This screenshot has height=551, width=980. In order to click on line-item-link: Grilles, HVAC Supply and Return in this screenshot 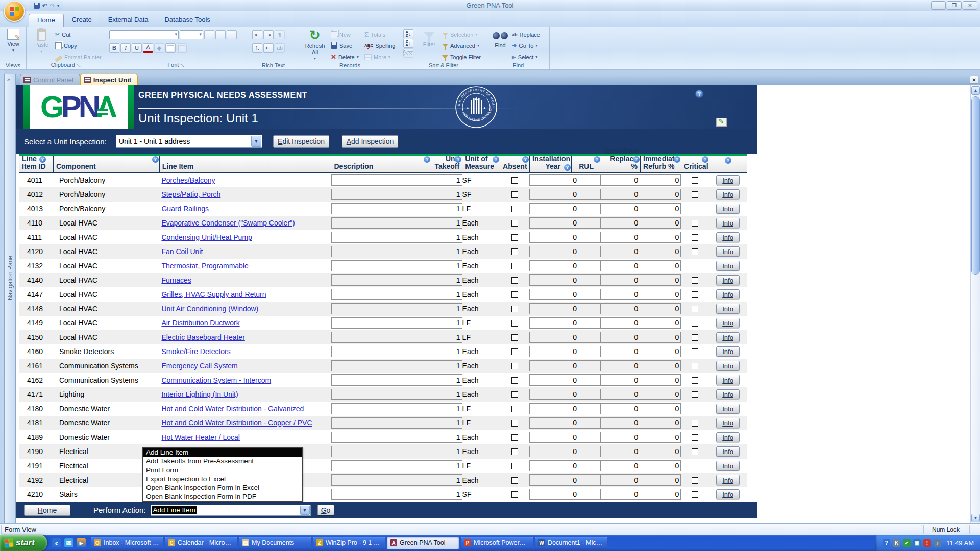, I will do `click(213, 294)`.